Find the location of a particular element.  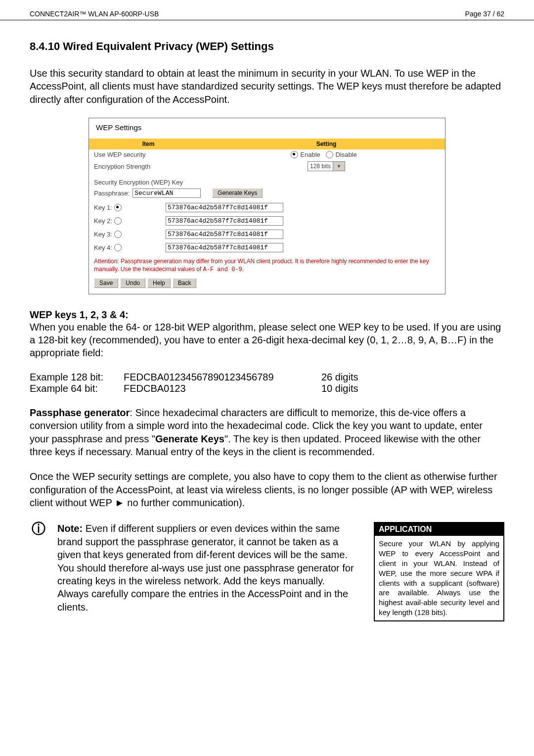

col-setting: Setting is located at coordinates (326, 144).